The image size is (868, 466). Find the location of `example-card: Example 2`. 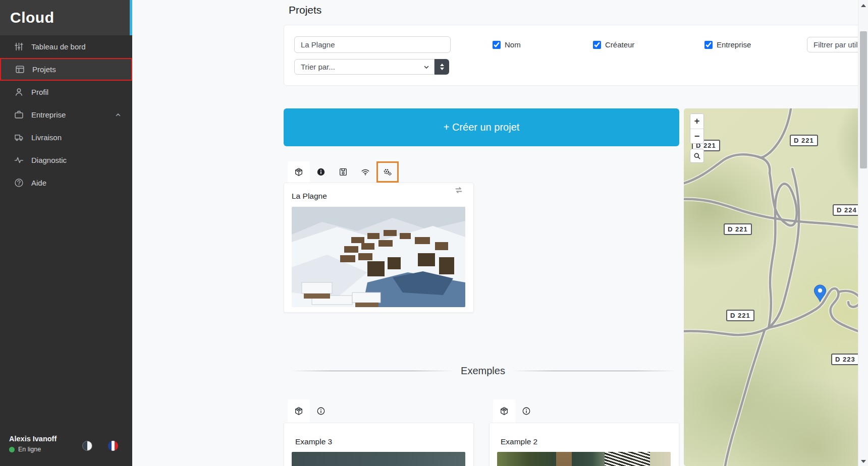

example-card: Example 2 is located at coordinates (584, 444).